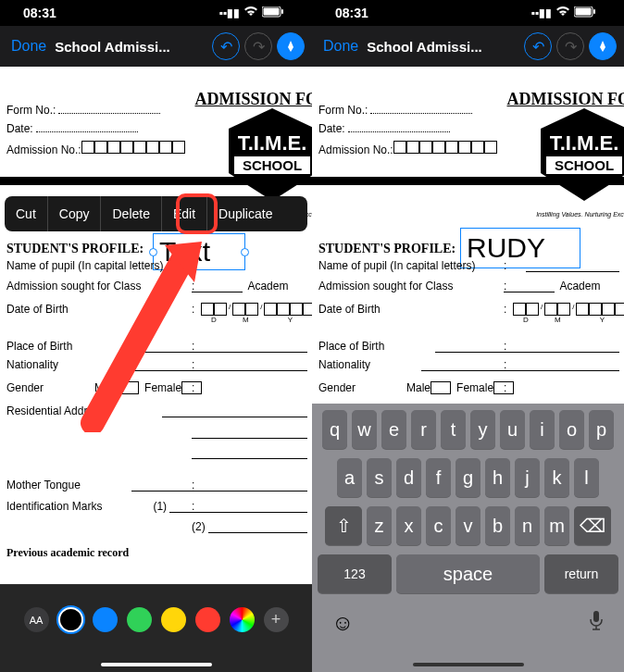  Describe the element at coordinates (587, 478) in the screenshot. I see `key-l: l` at that location.